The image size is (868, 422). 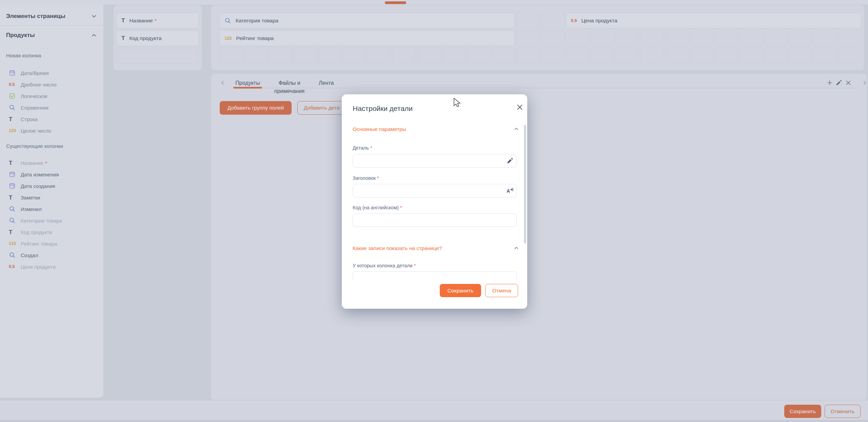 I want to click on tab-feed: Лента, so click(x=326, y=83).